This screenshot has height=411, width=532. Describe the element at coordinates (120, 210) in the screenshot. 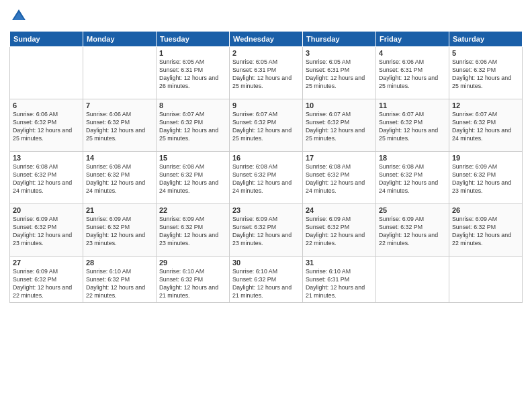

I see `day-number: 21` at that location.